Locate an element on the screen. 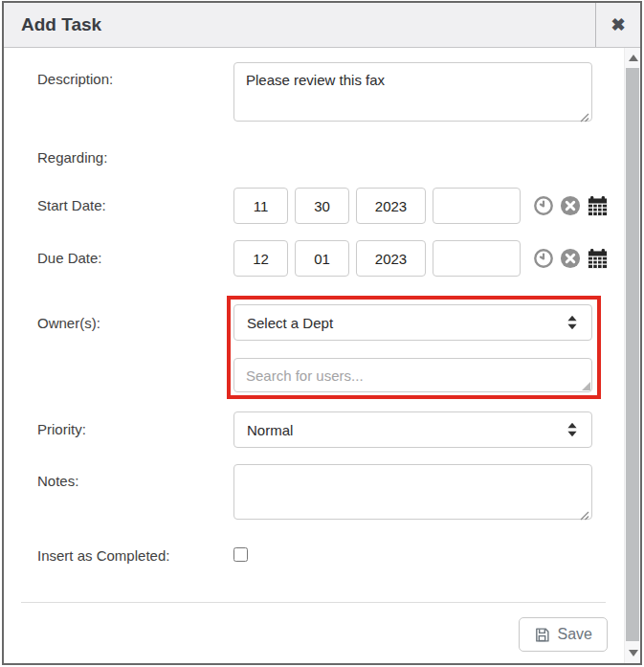 The width and height of the screenshot is (644, 667). floppy-disk-icon is located at coordinates (542, 635).